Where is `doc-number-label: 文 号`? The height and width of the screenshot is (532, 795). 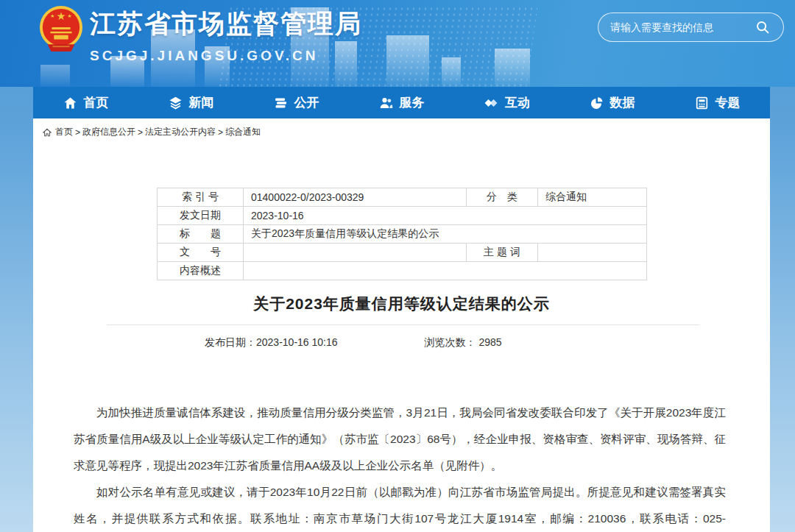
doc-number-label: 文 号 is located at coordinates (200, 253).